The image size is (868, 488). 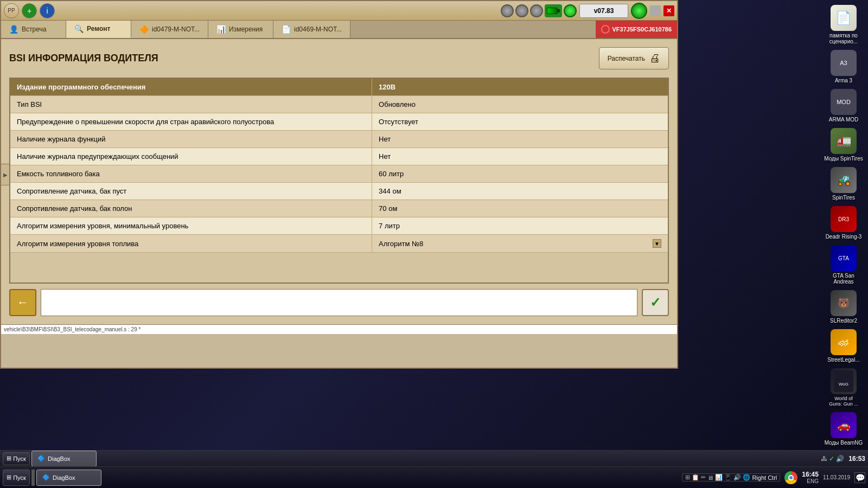 I want to click on tab-id0469: 📄 id0469-M-NOT..., so click(x=312, y=29).